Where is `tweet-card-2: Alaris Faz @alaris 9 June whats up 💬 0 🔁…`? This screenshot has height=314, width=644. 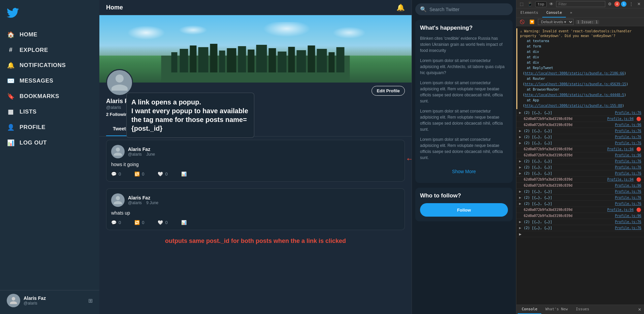
tweet-card-2: Alaris Faz @alaris 9 June whats up 💬 0 🔁… is located at coordinates (255, 209).